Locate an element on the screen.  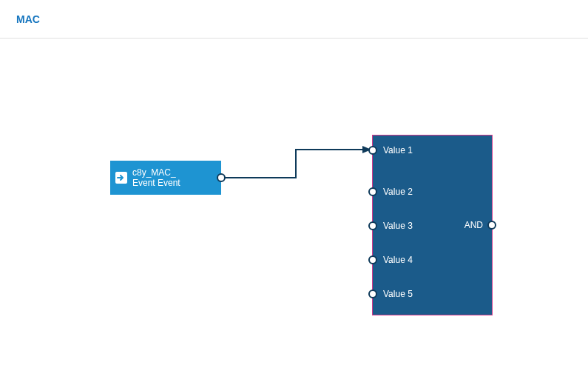
event-output-port is located at coordinates (221, 178).